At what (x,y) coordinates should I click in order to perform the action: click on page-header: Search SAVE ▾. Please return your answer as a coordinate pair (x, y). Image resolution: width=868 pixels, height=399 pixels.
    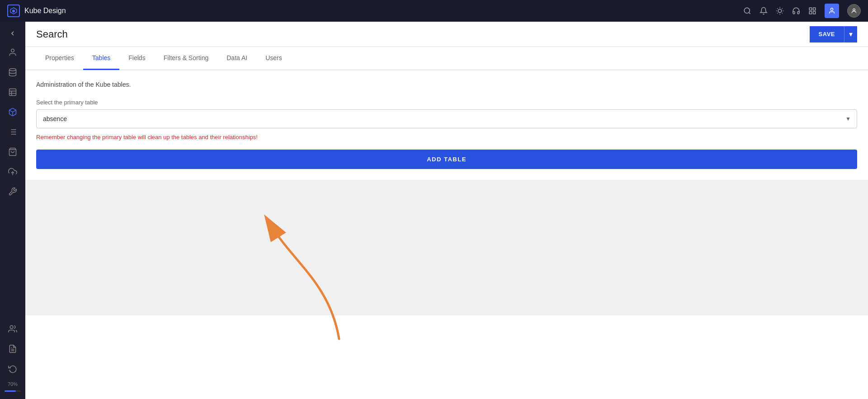
    Looking at the image, I should click on (447, 34).